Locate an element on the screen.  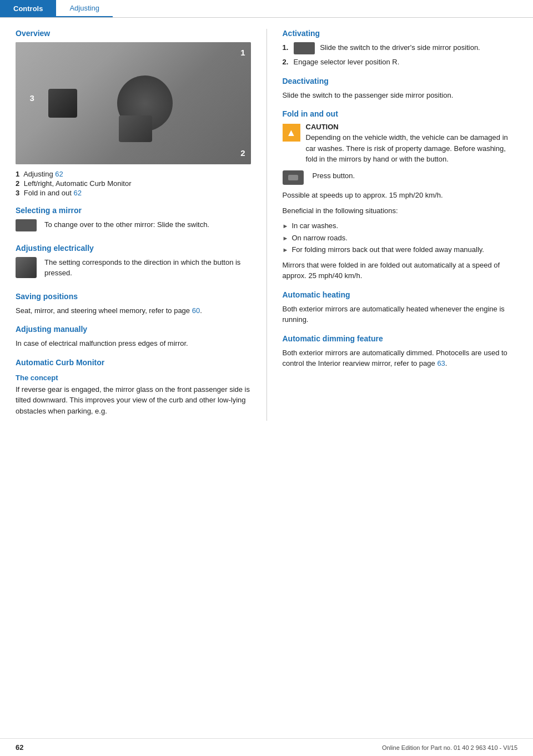
selecting-mirror-text: To change over to the other mirror: Slid… is located at coordinates (127, 225).